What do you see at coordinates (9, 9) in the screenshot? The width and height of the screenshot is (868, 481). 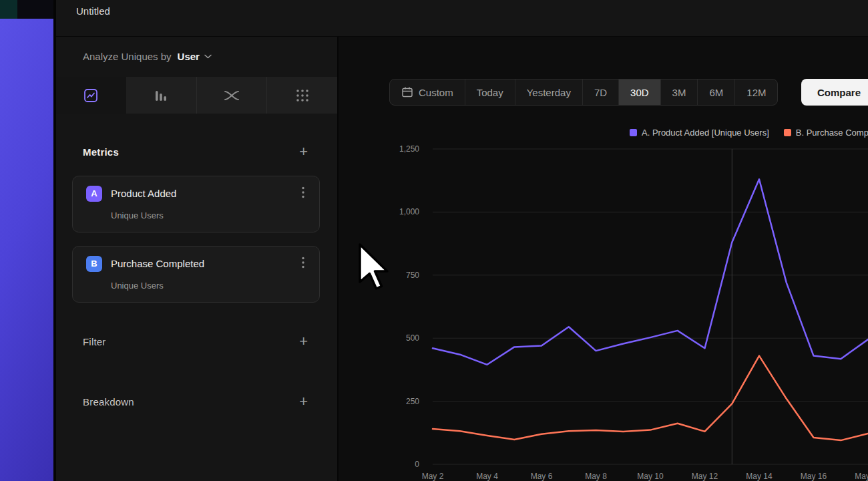 I see `corner-accent` at bounding box center [9, 9].